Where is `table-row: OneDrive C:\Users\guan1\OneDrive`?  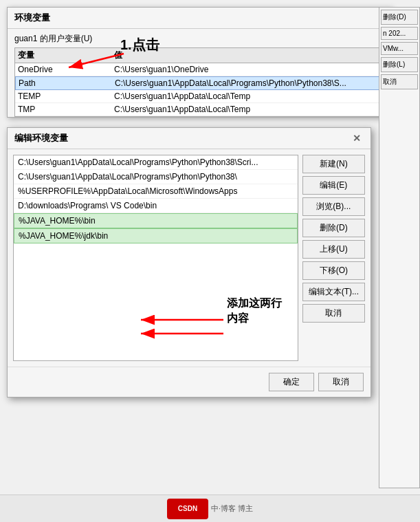 table-row: OneDrive C:\Users\guan1\OneDrive is located at coordinates (199, 70).